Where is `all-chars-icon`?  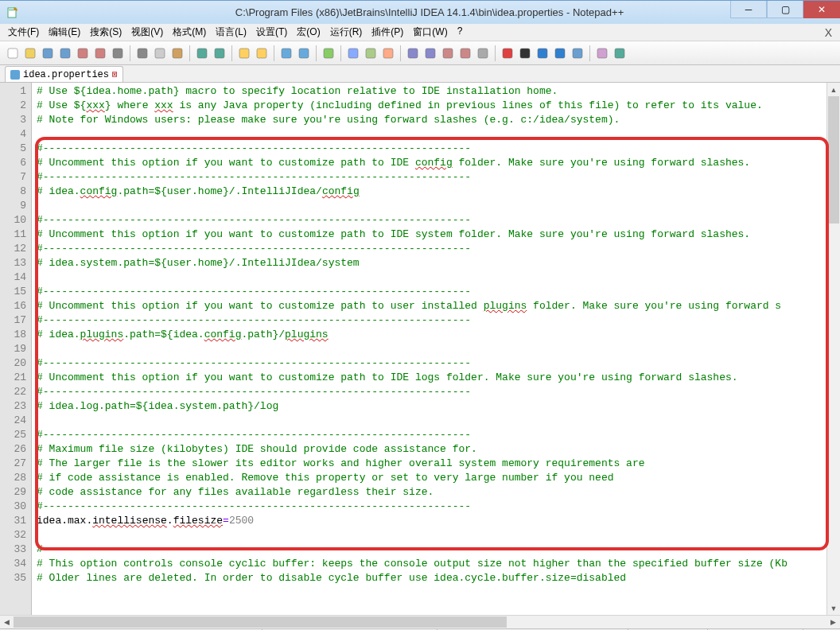
all-chars-icon is located at coordinates (371, 53).